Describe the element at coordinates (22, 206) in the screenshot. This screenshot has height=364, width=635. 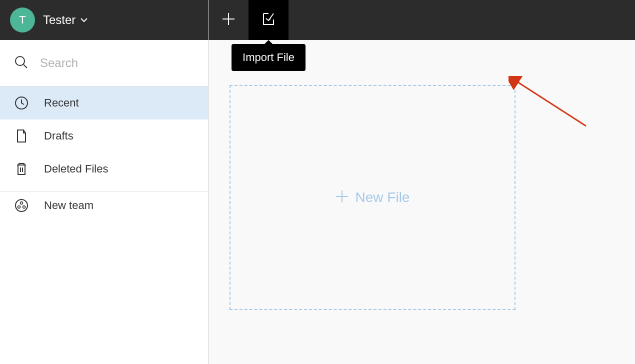
I see `team-icon` at that location.